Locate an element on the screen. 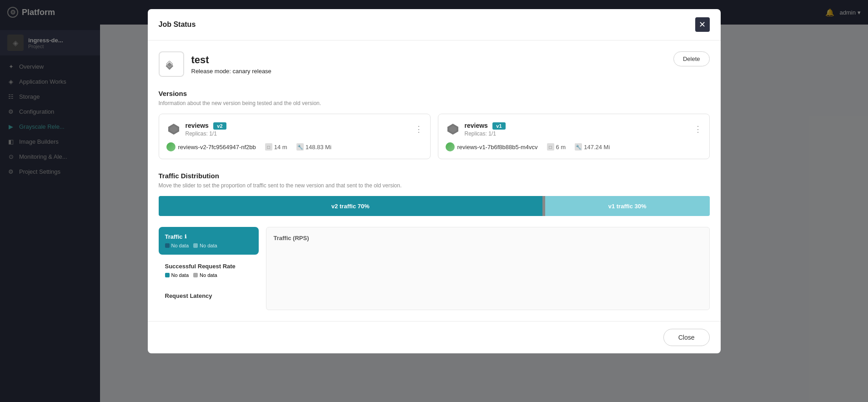 The width and height of the screenshot is (868, 402). version-v1-header: reviews v1 Replicas: 1/1 ⋮ is located at coordinates (574, 129).